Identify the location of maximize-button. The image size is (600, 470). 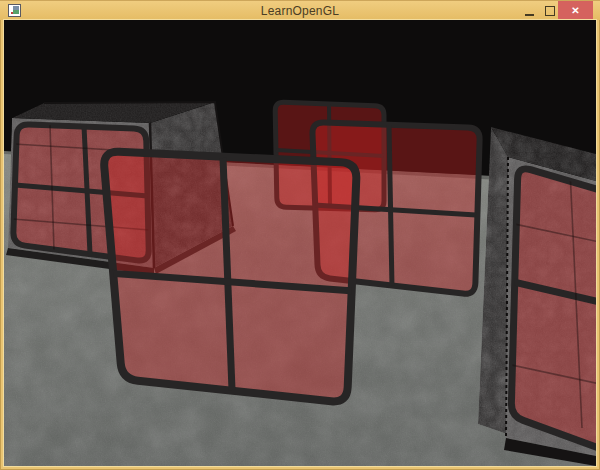
(550, 10).